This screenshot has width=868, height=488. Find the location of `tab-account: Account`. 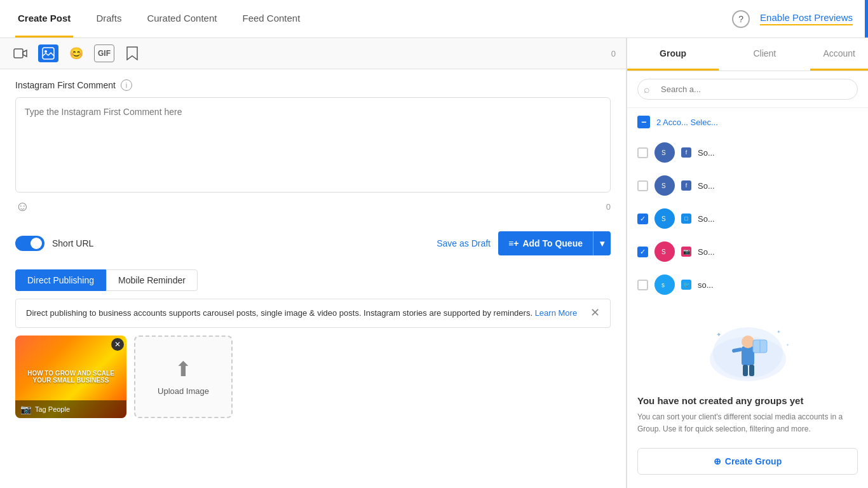

tab-account: Account is located at coordinates (839, 55).